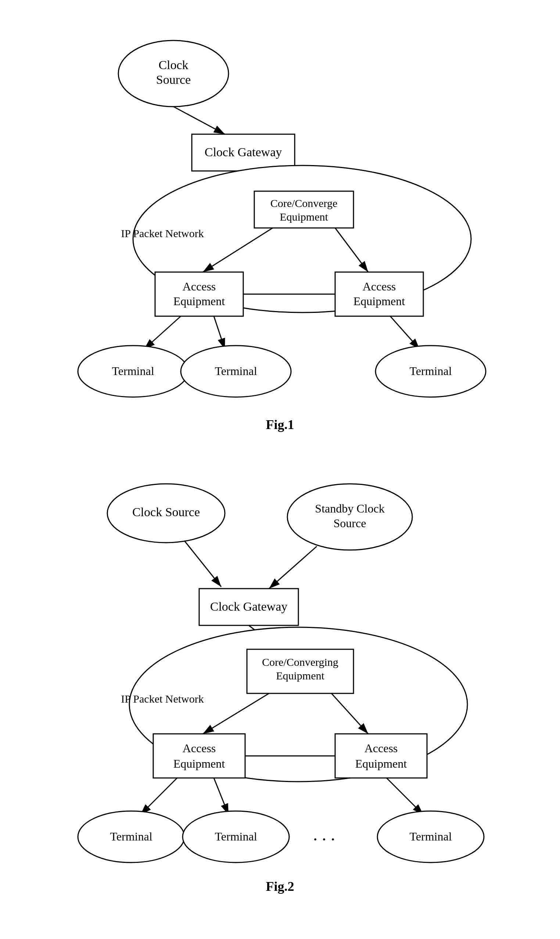 This screenshot has height=939, width=560. I want to click on clock-source-label: Clock, so click(174, 65).